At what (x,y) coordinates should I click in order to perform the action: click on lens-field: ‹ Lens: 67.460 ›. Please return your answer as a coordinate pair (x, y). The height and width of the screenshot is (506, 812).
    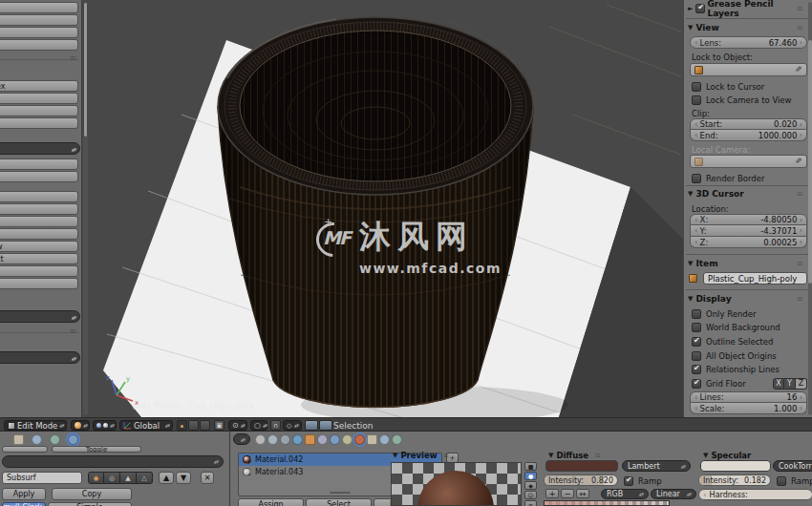
    Looking at the image, I should click on (749, 42).